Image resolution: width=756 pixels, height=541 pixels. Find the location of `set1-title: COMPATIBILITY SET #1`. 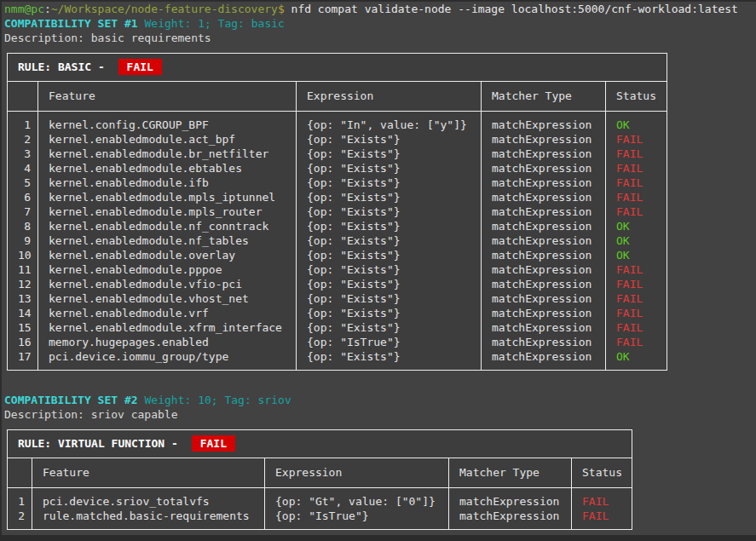

set1-title: COMPATIBILITY SET #1 is located at coordinates (72, 24).